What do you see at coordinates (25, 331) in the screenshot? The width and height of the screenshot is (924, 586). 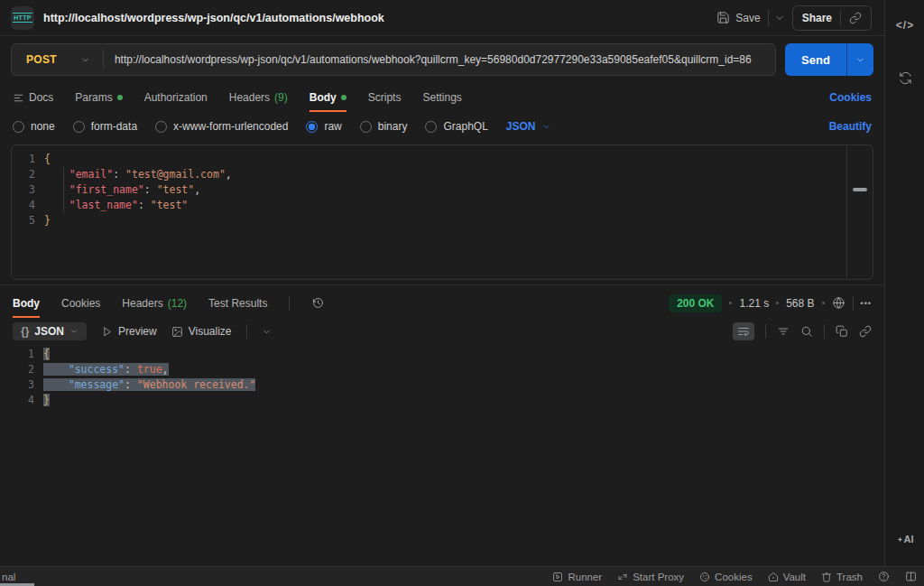 I see `braces-icon: {}` at bounding box center [25, 331].